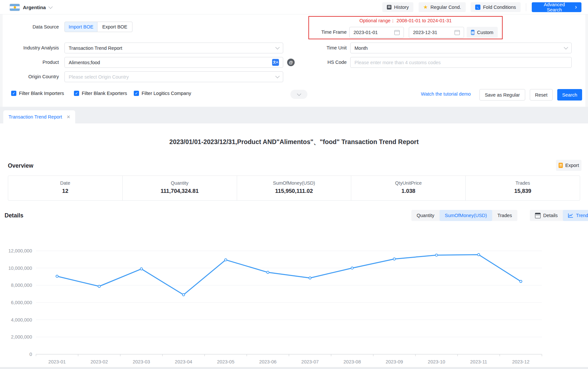  Describe the element at coordinates (275, 62) in the screenshot. I see `translate-icon: 文A` at that location.